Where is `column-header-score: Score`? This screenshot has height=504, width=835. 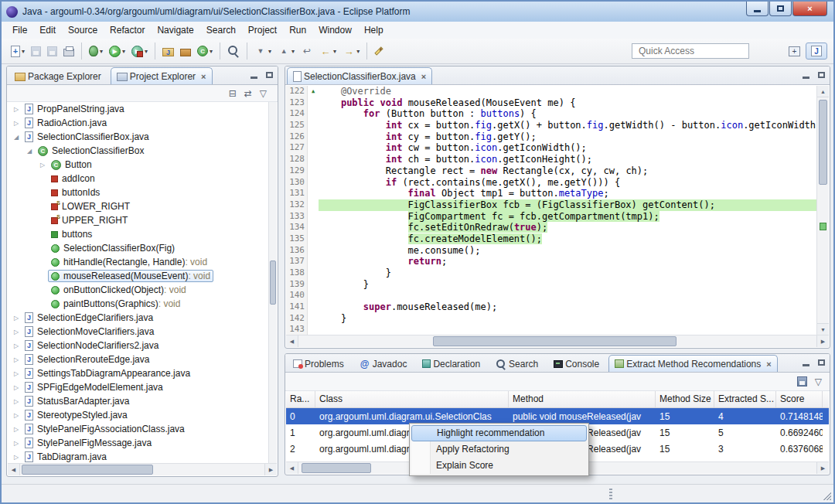
column-header-score: Score is located at coordinates (799, 399).